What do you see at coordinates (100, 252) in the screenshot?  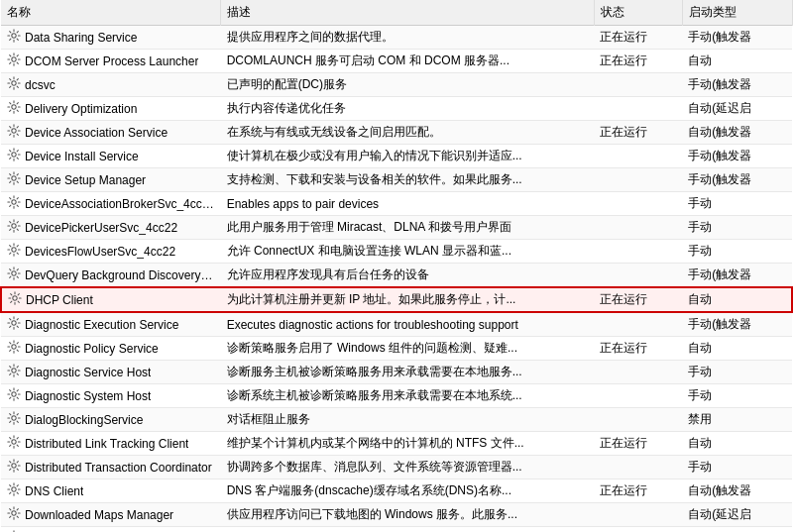 I see `service-name-text: DevicesFlowUserSvc_4cc22` at bounding box center [100, 252].